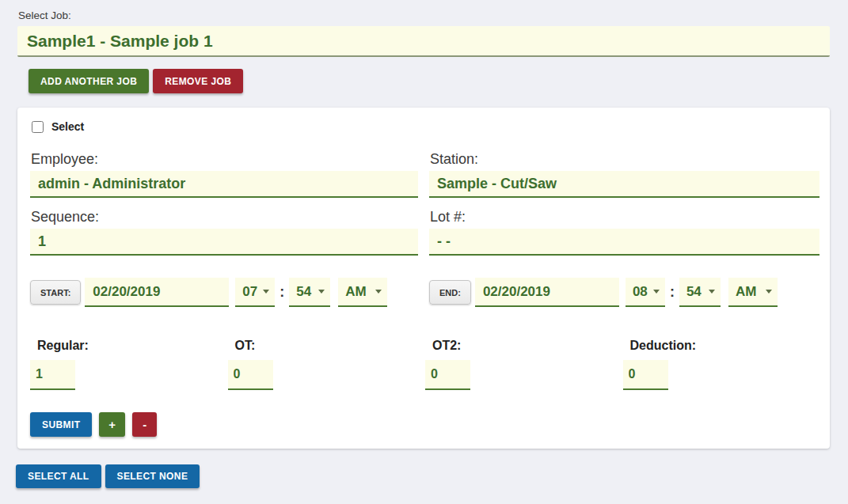 The height and width of the screenshot is (504, 848). I want to click on hours-grid: Regular: OT: OT2: Deduction:, so click(425, 364).